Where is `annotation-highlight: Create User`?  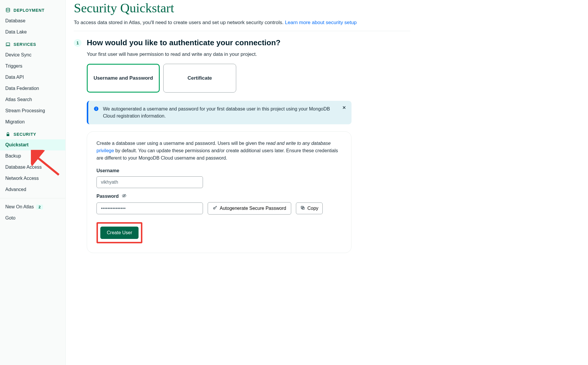 annotation-highlight: Create User is located at coordinates (119, 233).